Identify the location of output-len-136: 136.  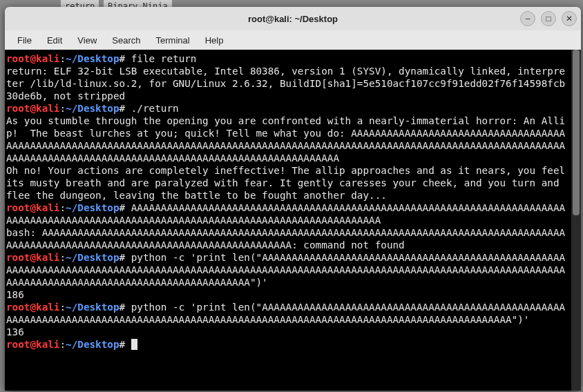
(288, 332).